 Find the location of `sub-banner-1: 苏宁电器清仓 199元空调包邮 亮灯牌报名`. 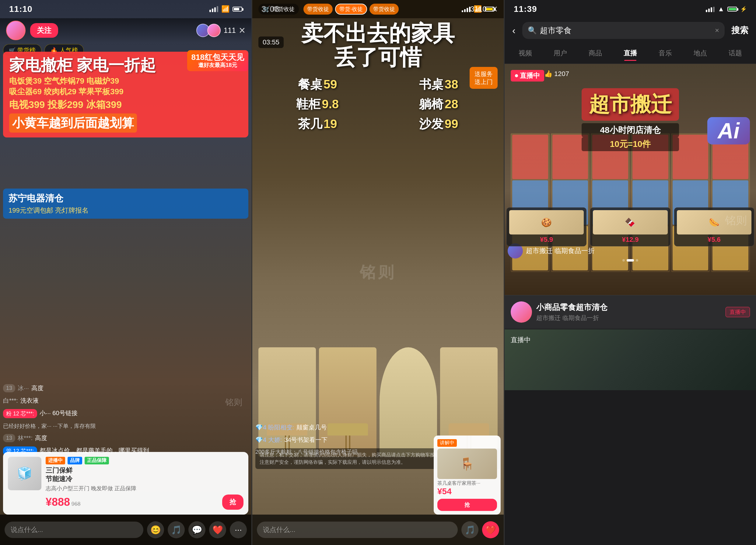

sub-banner-1: 苏宁电器清仓 199元空调包邮 亮灯牌报名 is located at coordinates (126, 204).